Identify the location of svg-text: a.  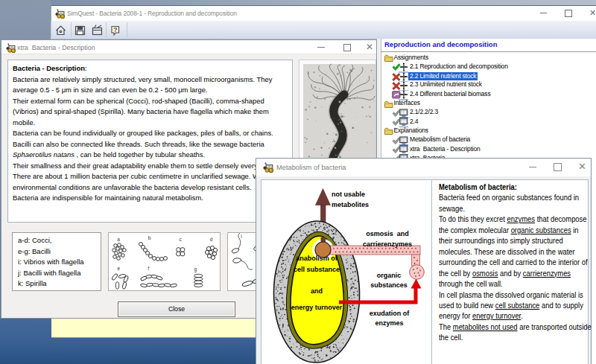
(118, 240).